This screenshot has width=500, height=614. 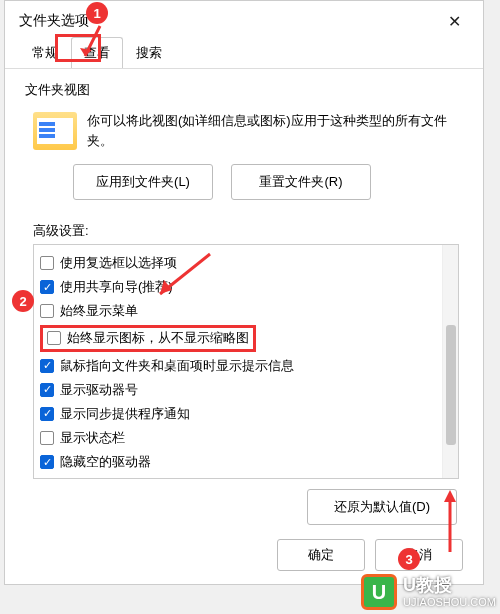 What do you see at coordinates (177, 366) in the screenshot?
I see `item-label: 鼠标指向文件夹和桌面项时显示提示信息` at bounding box center [177, 366].